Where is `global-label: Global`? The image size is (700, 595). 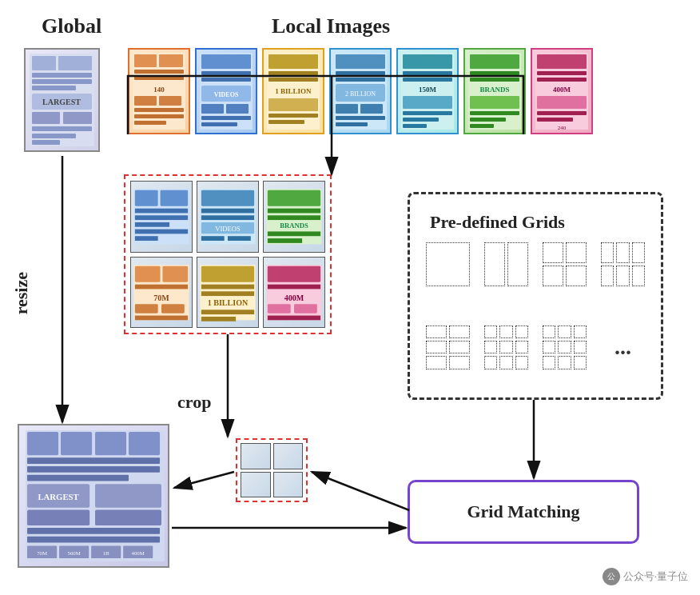
global-label: Global is located at coordinates (72, 26).